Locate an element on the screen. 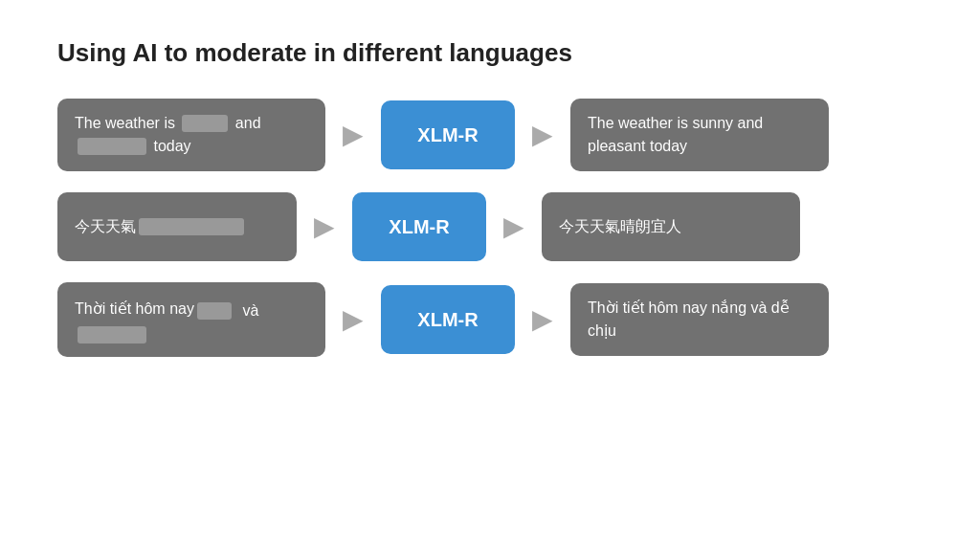  output-text-3: Thời tiết hôm nay nắng và dễ chịu is located at coordinates (700, 320).